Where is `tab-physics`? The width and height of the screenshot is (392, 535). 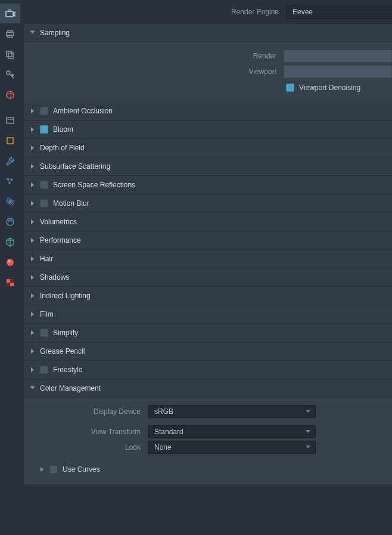 tab-physics is located at coordinates (10, 202).